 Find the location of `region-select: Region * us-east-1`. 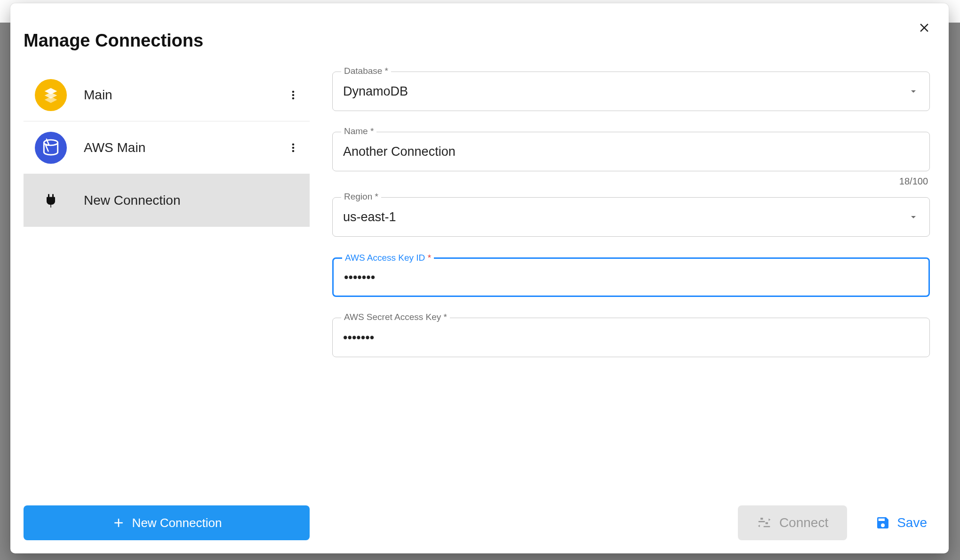

region-select: Region * us-east-1 is located at coordinates (631, 217).